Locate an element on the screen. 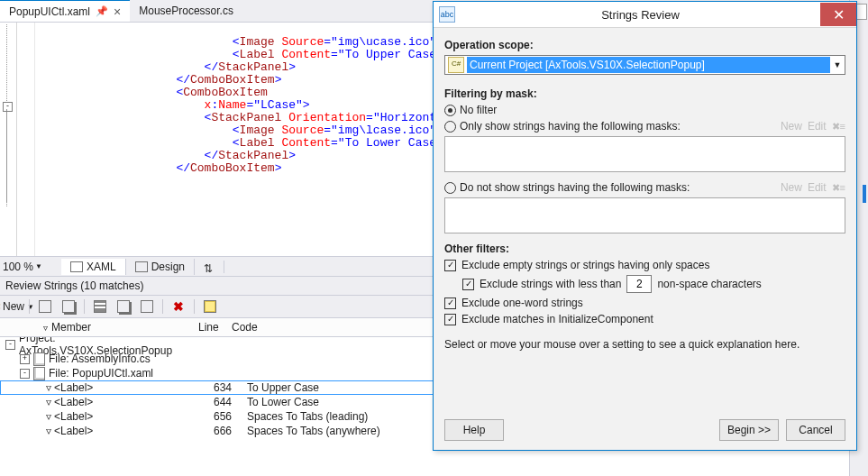  cb-label: Exclude matches in InitializeComponent is located at coordinates (557, 319).